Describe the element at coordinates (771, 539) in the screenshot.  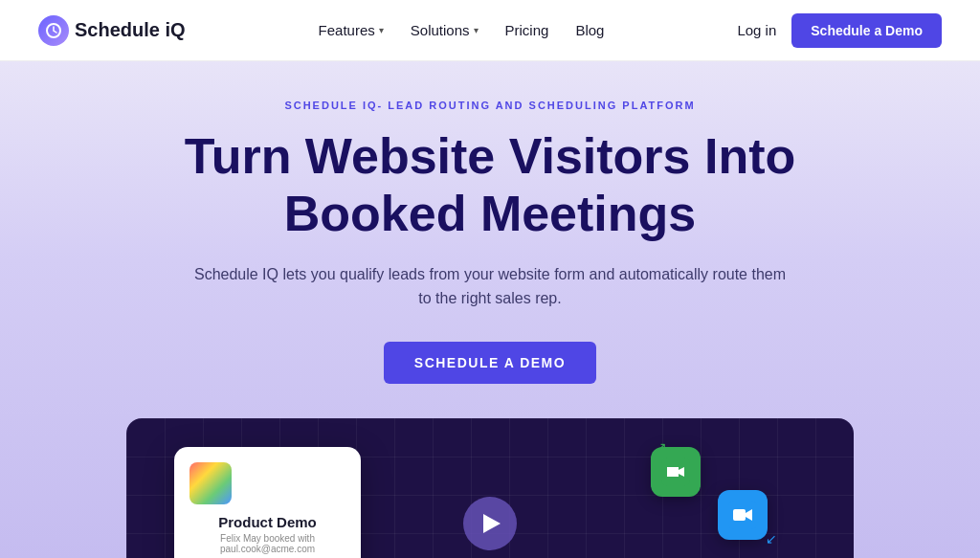
I see `zoom-arrow-icon: ↙` at that location.